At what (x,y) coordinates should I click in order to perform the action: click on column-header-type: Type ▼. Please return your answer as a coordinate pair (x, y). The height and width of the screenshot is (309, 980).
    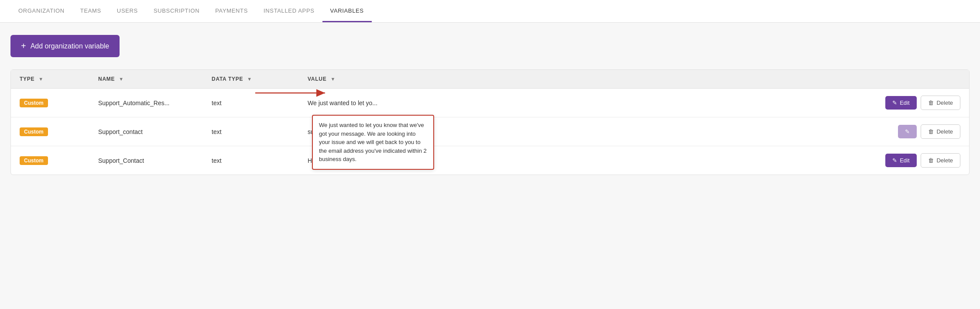
    Looking at the image, I should click on (50, 79).